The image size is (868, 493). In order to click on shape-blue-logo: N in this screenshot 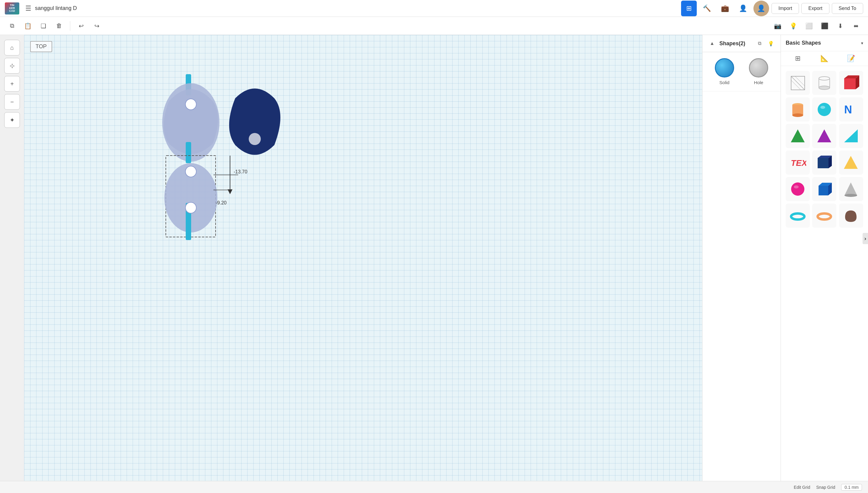, I will do `click(851, 110)`.